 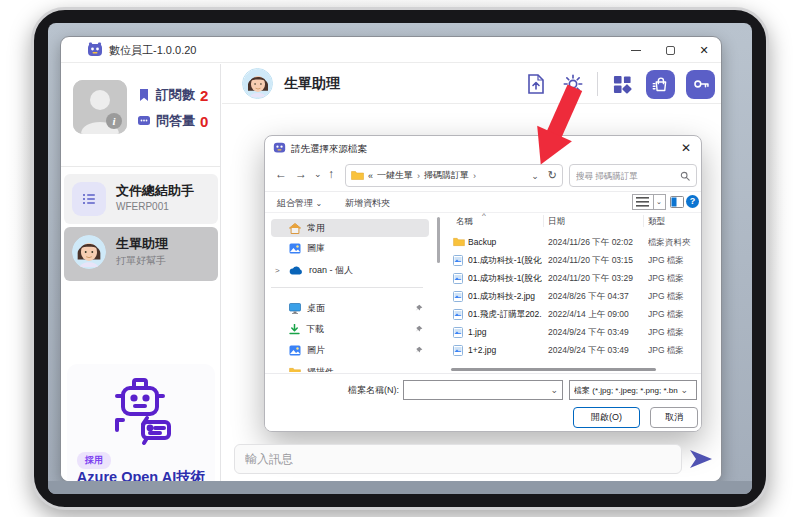 I want to click on filename-combobox: ⌄, so click(x=483, y=390).